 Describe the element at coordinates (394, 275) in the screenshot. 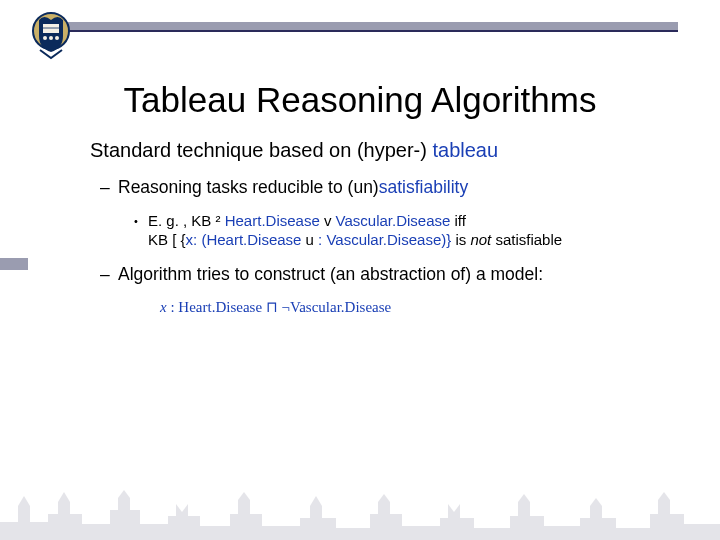

I see `bullet-level-1: Algorithm tries to construct (an abstrac…` at that location.